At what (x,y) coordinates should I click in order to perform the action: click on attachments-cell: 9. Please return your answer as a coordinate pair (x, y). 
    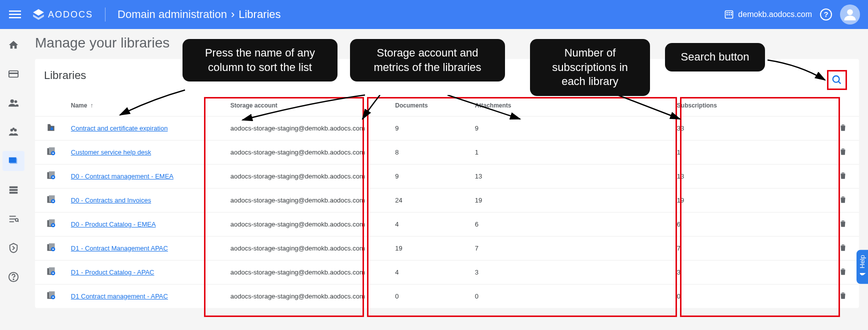
    Looking at the image, I should click on (572, 128).